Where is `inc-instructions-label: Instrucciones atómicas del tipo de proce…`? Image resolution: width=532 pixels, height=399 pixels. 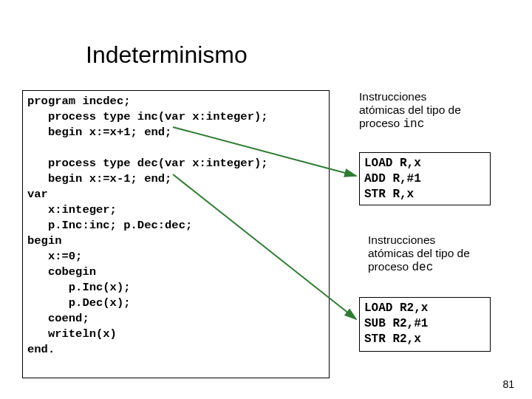 inc-instructions-label: Instrucciones atómicas del tipo de proce… is located at coordinates (429, 111).